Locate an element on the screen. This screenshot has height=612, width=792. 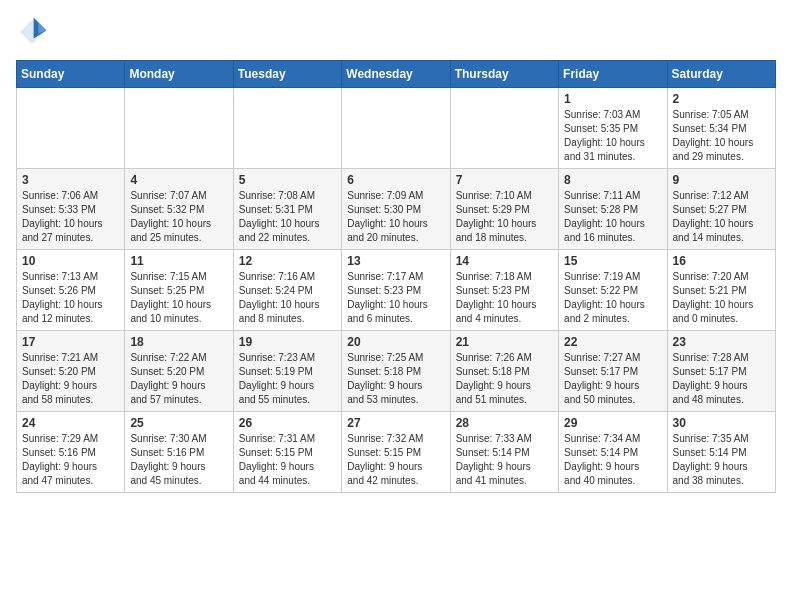
calendar-week-row: 17Sunrise: 7:21 AM Sunset: 5:20 PM Dayli… is located at coordinates (396, 372).